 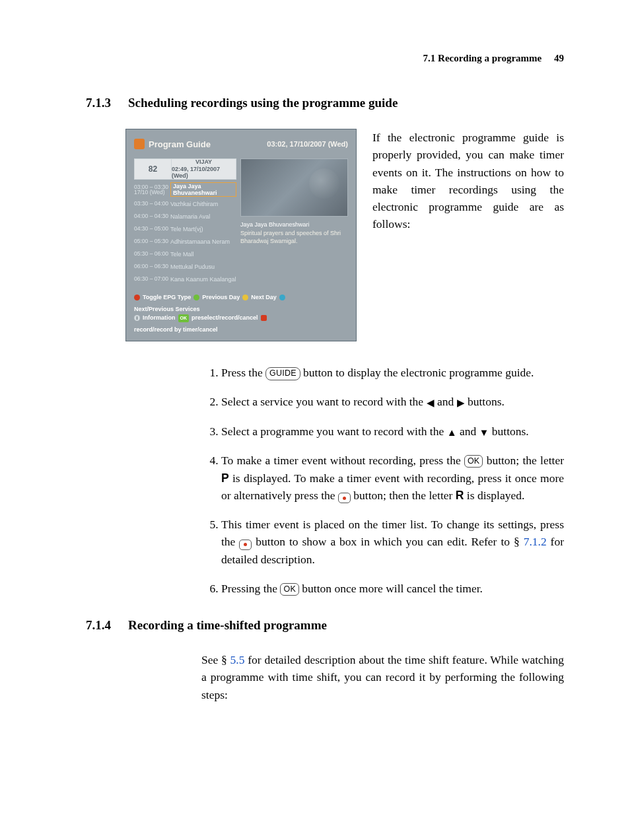 I want to click on epg-programme-meta: Jaya Jaya Bhuvaneshwari Spiritual prayer…, so click(x=295, y=233).